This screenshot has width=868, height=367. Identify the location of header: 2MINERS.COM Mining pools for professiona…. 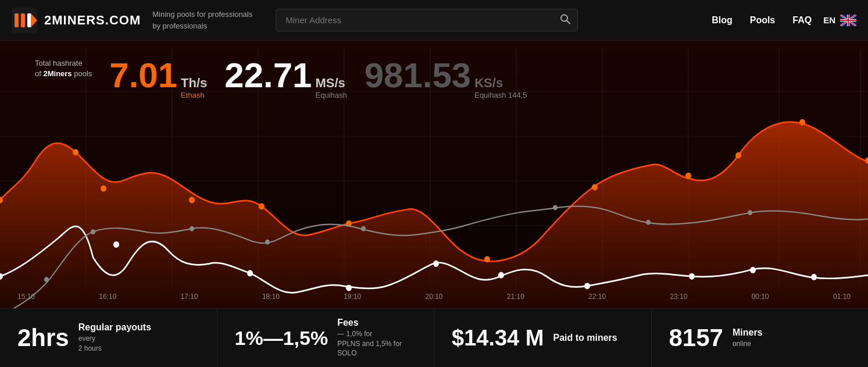
(434, 20).